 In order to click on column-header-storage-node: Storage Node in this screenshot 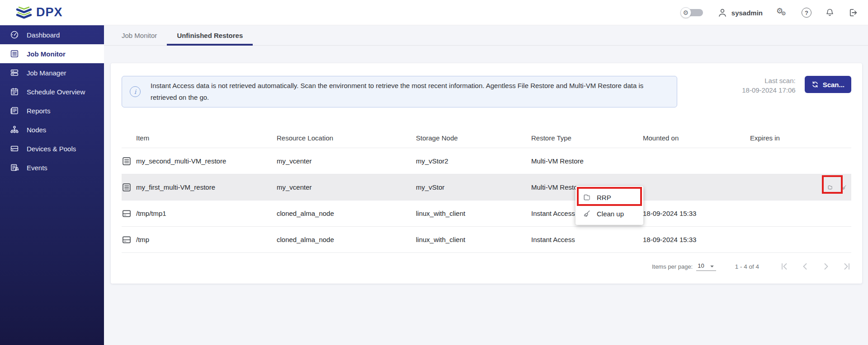, I will do `click(474, 138)`.